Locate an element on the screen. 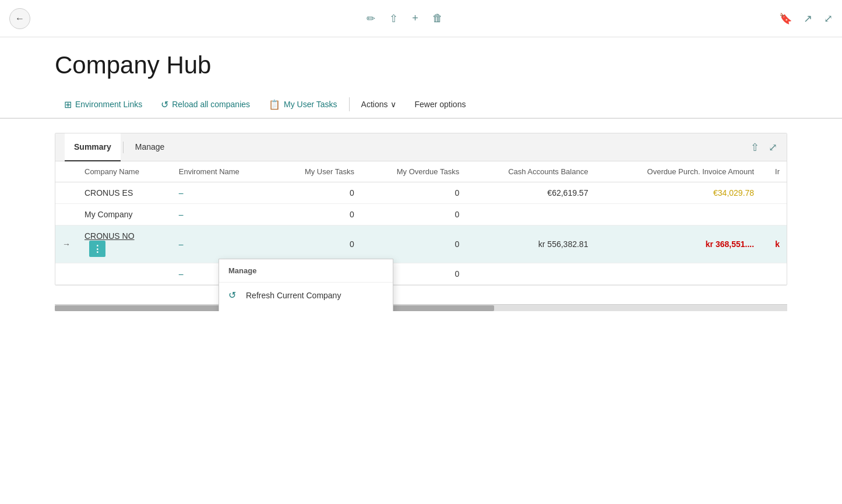  company-name-link: CRONUS NO is located at coordinates (110, 236).